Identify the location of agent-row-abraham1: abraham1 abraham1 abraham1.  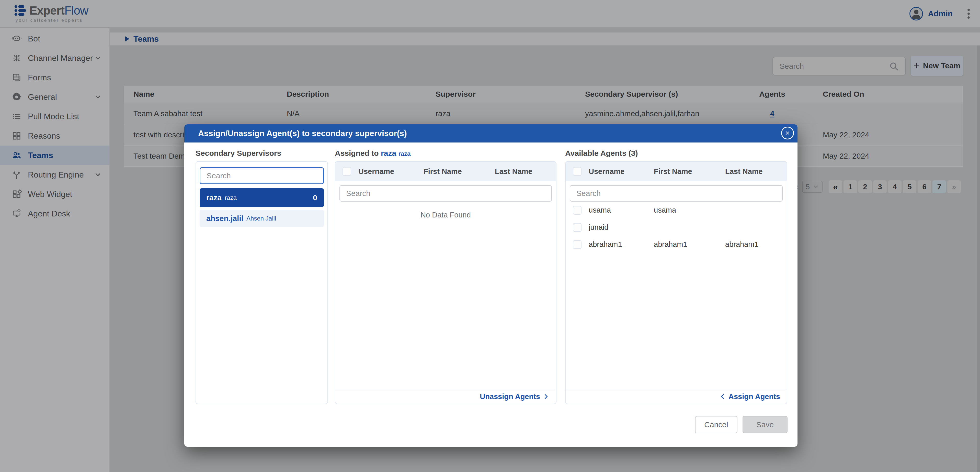
(676, 244).